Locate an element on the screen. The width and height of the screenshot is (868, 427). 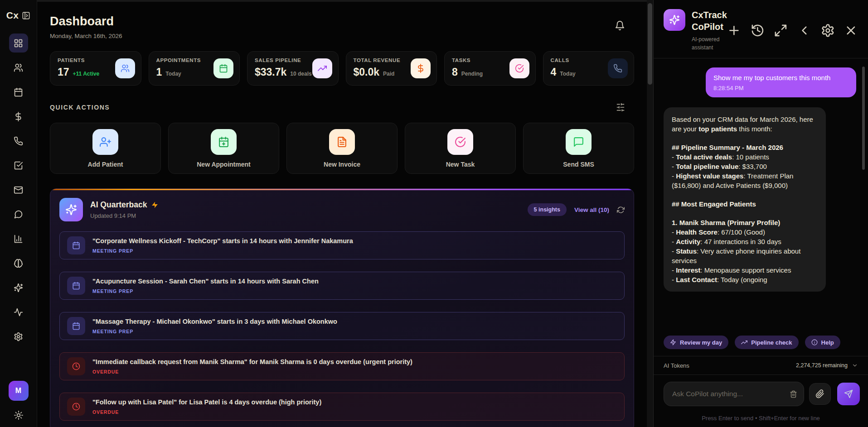
attach-button is located at coordinates (820, 394).